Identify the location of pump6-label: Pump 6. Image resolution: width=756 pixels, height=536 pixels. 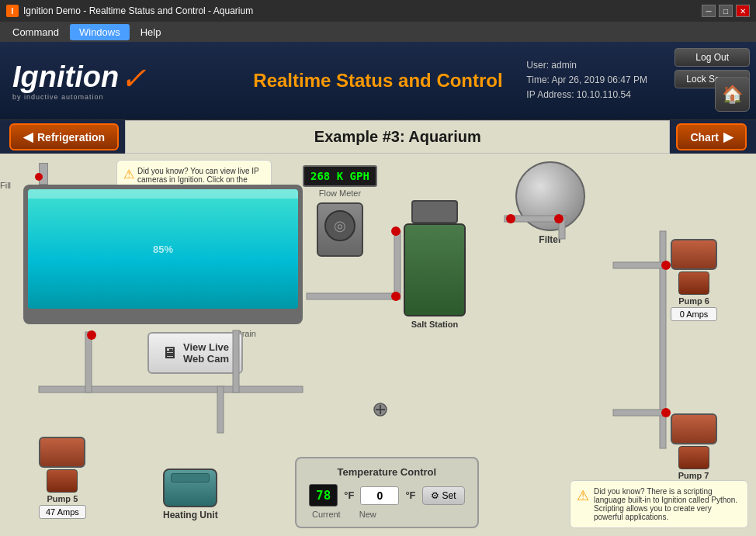
(694, 301).